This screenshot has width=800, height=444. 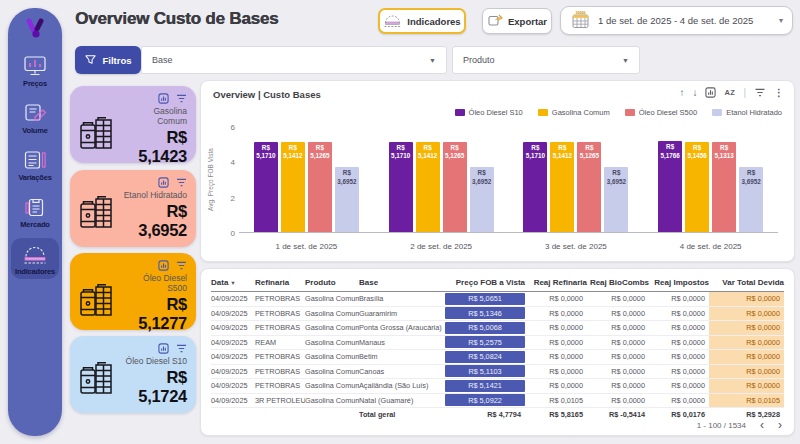 What do you see at coordinates (618, 282) in the screenshot?
I see `column-header-reajbiocombs: Reaj BioCombs` at bounding box center [618, 282].